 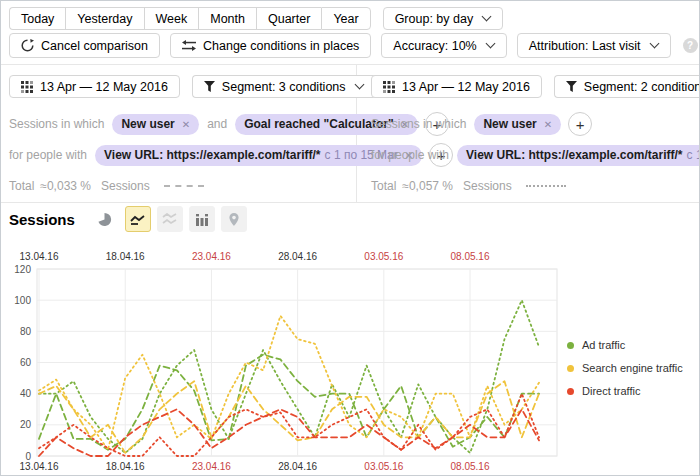 I want to click on group-by-label: Group: by day, so click(x=434, y=19).